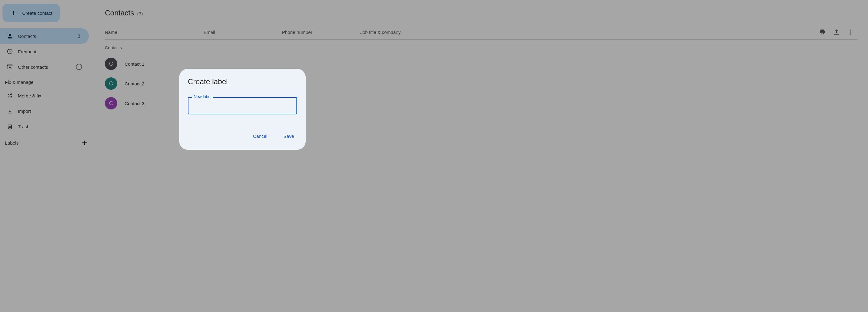 Image resolution: width=868 pixels, height=312 pixels. I want to click on new-label-input, so click(243, 106).